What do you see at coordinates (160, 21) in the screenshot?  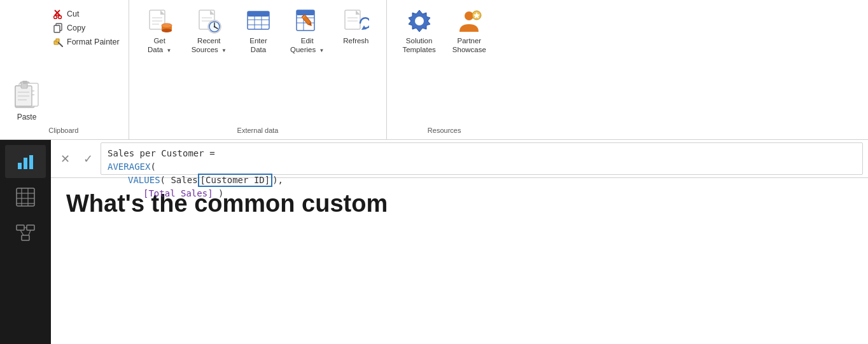 I see `get-data-icon` at bounding box center [160, 21].